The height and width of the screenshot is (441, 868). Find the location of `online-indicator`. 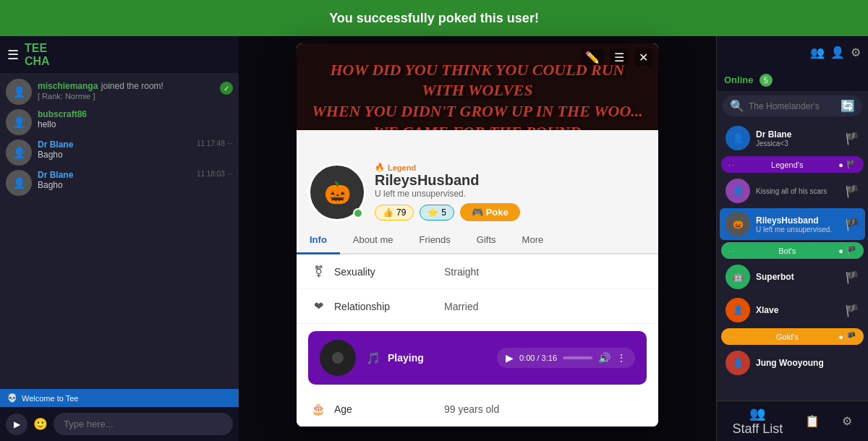

online-indicator is located at coordinates (358, 213).